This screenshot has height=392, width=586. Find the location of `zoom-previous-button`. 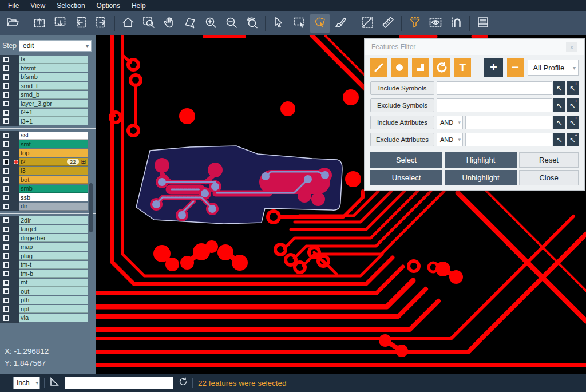

zoom-previous-button is located at coordinates (252, 23).